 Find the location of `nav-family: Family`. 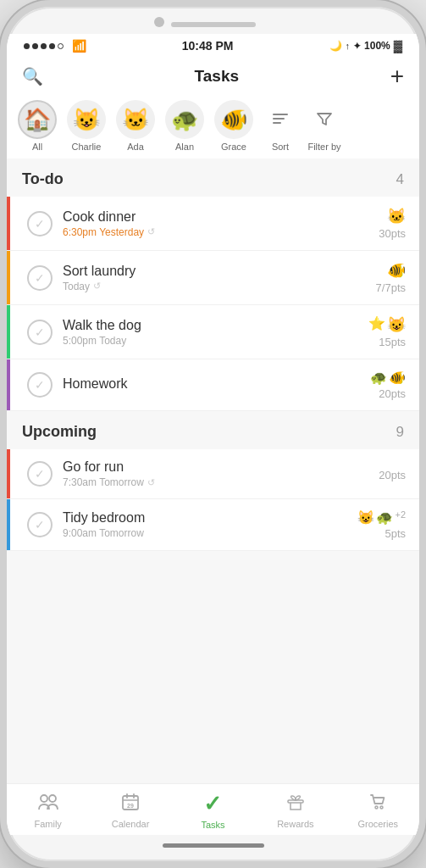

nav-family: Family is located at coordinates (48, 810).